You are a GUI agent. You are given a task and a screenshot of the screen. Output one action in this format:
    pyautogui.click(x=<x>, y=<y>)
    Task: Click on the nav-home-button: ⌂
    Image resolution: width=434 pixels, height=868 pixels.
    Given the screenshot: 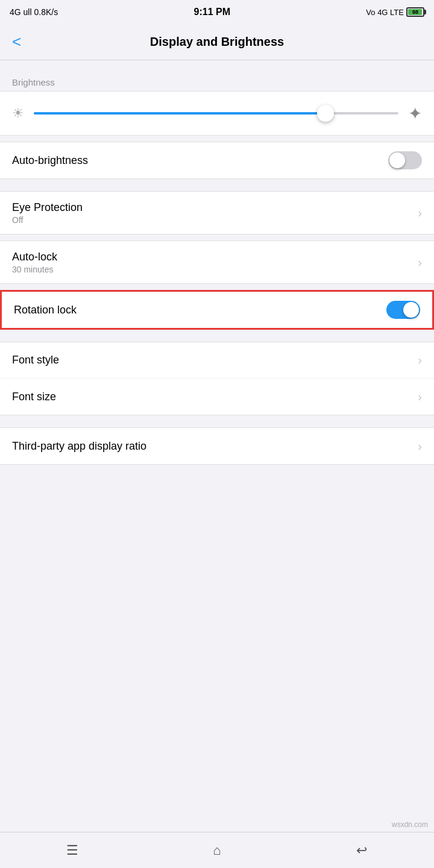 What is the action you would take?
    pyautogui.click(x=217, y=851)
    